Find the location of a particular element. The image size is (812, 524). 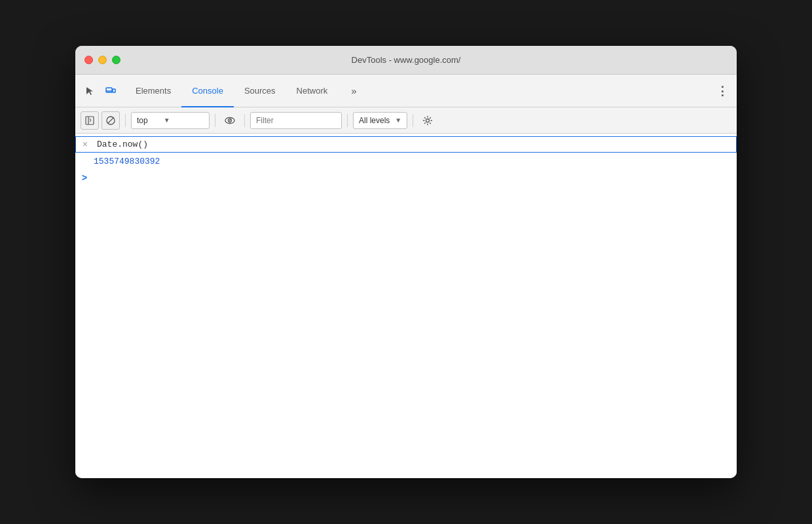

clear-console-button is located at coordinates (111, 121).